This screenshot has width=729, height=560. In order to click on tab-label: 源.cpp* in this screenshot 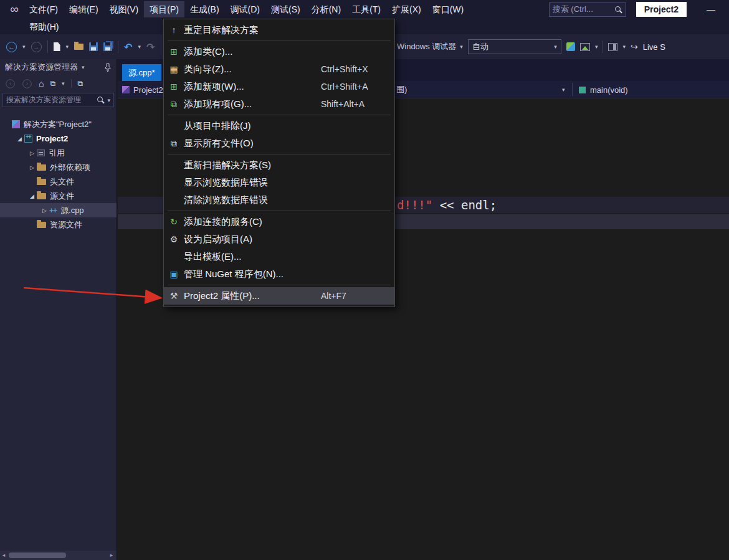, I will do `click(142, 73)`.